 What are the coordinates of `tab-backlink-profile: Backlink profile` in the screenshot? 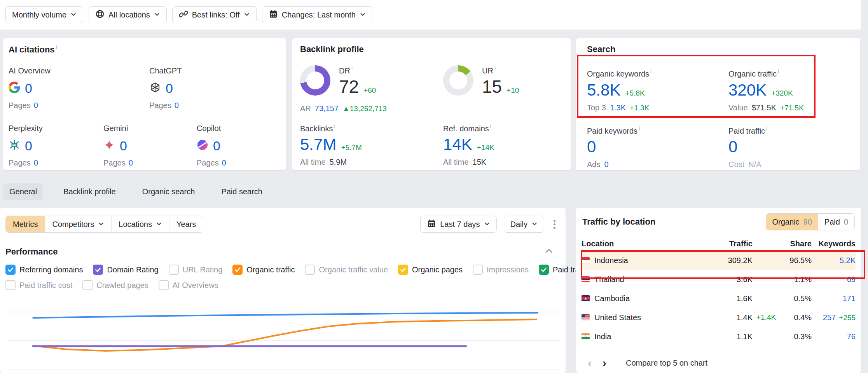 It's located at (89, 192).